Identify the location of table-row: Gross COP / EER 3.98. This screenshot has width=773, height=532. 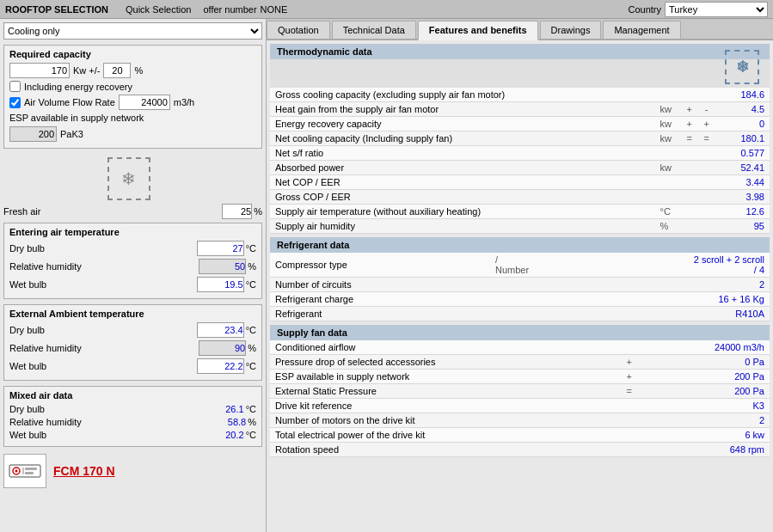
(519, 198).